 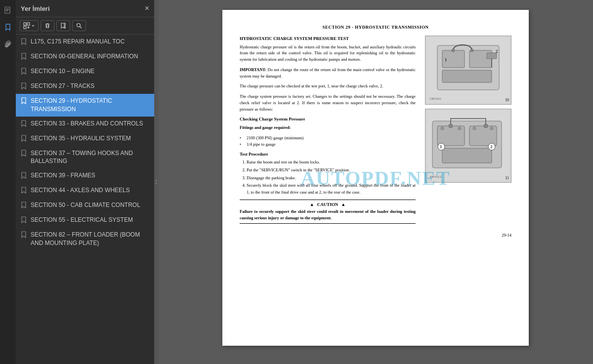 I want to click on svg-text: OP3331, so click(x=436, y=99).